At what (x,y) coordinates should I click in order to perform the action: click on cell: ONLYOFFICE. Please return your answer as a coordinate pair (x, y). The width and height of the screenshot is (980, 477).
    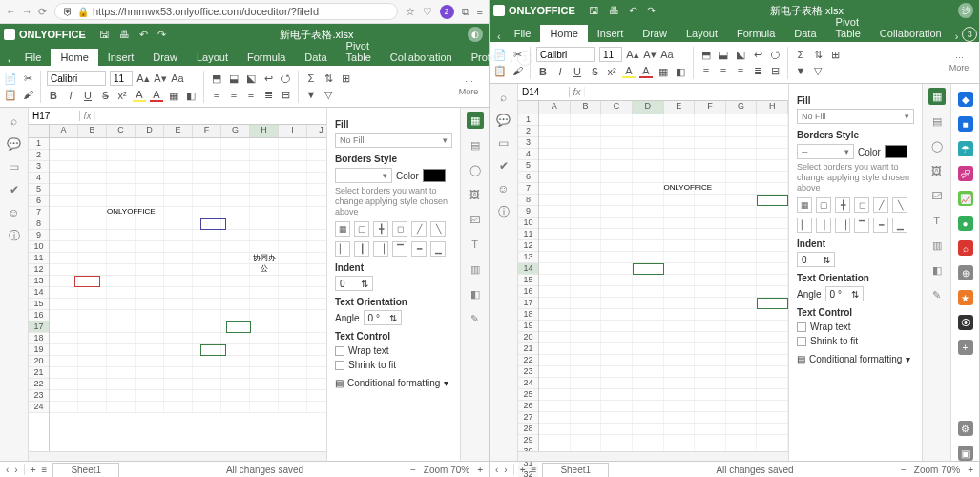
    Looking at the image, I should click on (121, 212).